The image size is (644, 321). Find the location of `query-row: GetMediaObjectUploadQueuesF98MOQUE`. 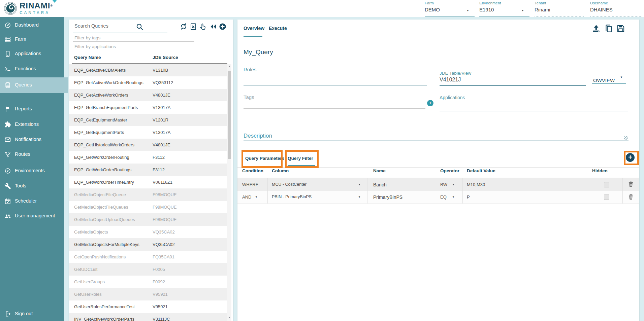

query-row: GetMediaObjectUploadQueuesF98MOQUE is located at coordinates (148, 219).